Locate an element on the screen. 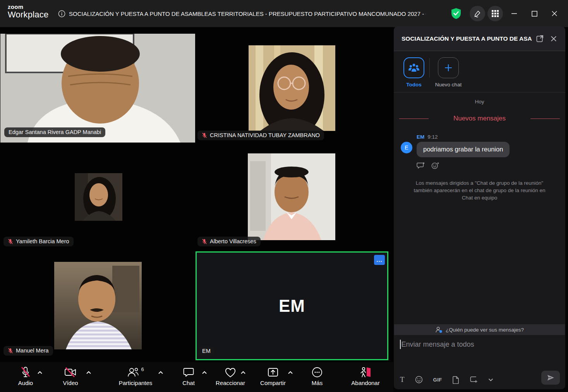  maximize-icon is located at coordinates (534, 14).